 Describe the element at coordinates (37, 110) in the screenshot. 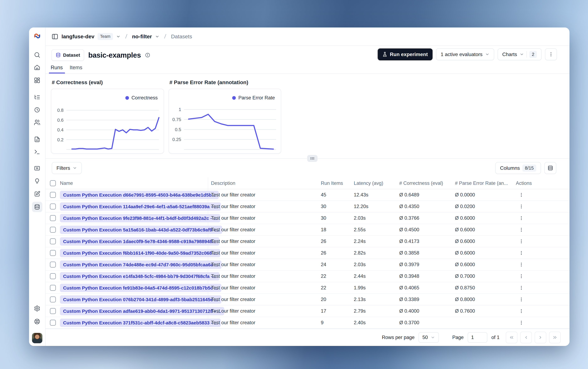

I see `clock-icon` at that location.